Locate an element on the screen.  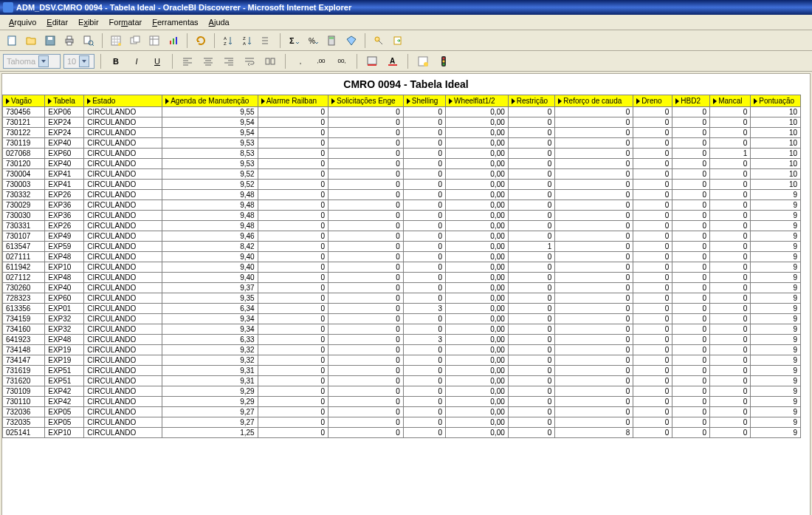
sort-asc-button: AZ is located at coordinates (228, 41).